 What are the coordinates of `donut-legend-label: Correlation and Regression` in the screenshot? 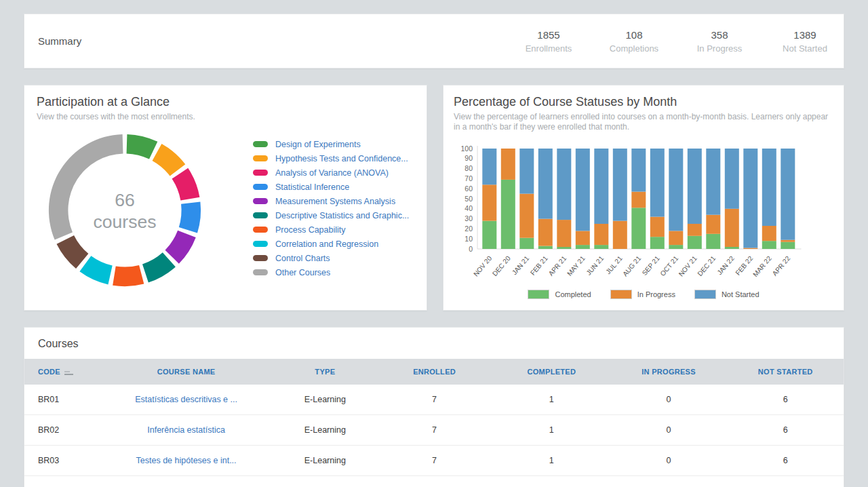 It's located at (327, 244).